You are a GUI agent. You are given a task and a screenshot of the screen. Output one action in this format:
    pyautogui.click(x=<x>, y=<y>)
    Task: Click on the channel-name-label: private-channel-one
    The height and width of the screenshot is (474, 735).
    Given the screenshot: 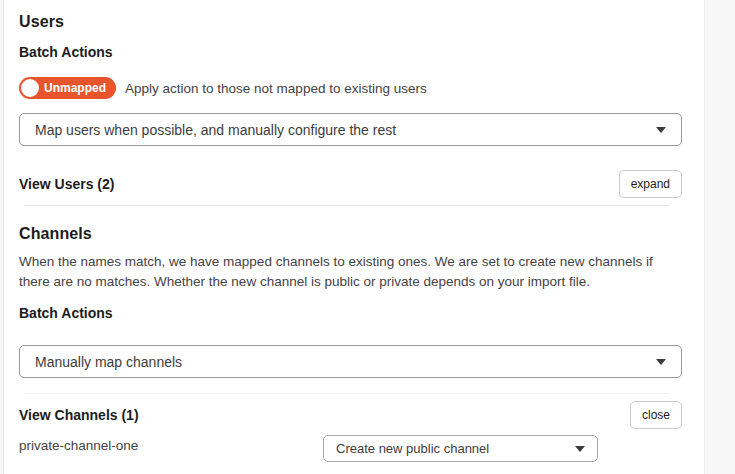 What is the action you would take?
    pyautogui.click(x=171, y=444)
    